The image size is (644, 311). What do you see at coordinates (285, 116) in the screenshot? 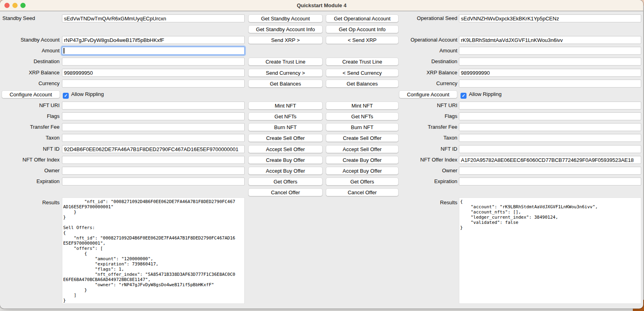
I see `get-nfts-standby-button: Get NFTs` at bounding box center [285, 116].